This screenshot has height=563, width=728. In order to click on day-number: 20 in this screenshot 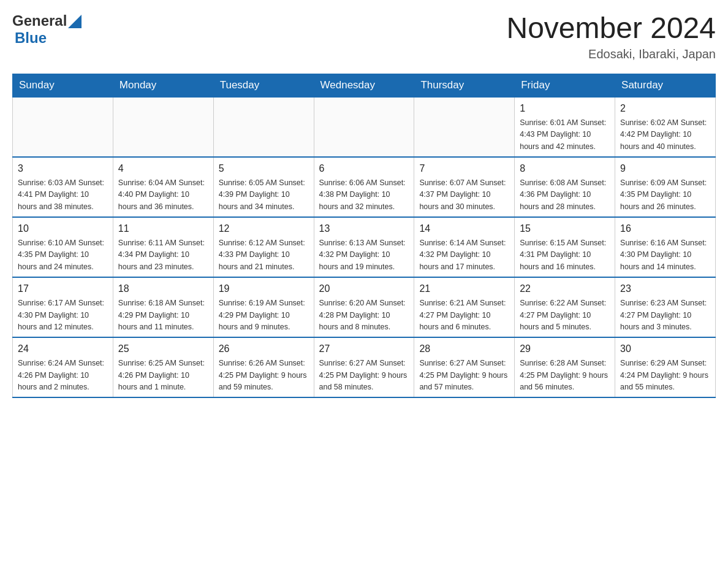, I will do `click(364, 289)`.